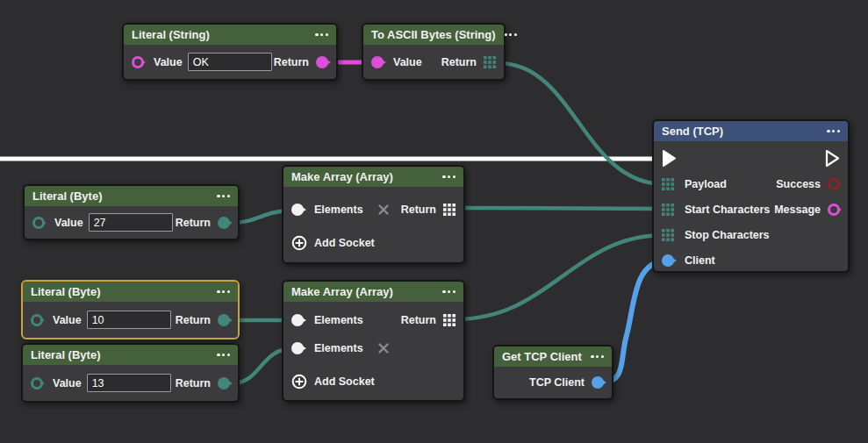 The width and height of the screenshot is (868, 443). I want to click on node-literal-byte-13: Literal (Byte) Value Return, so click(130, 373).